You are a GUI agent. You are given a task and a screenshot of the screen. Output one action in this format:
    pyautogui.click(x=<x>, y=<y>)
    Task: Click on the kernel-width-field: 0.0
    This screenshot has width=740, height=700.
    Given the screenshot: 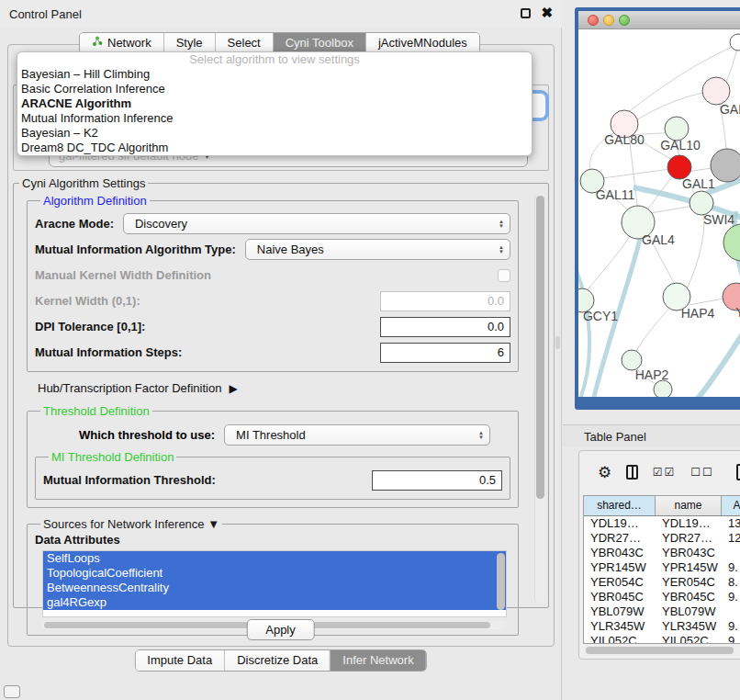 What is the action you would take?
    pyautogui.click(x=445, y=301)
    